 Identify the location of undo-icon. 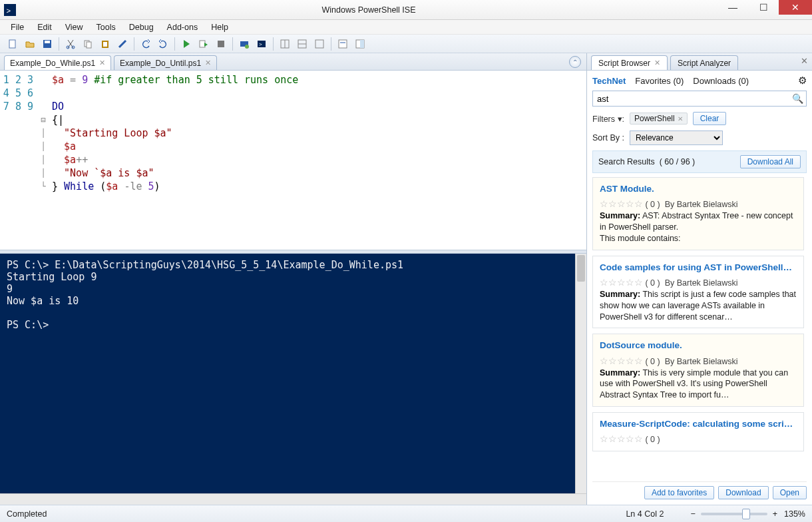
(146, 44).